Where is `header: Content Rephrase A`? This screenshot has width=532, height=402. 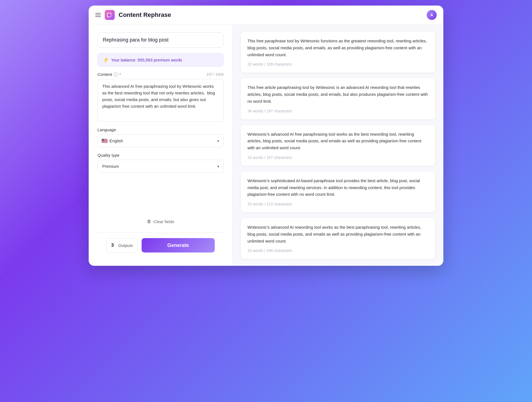 header: Content Rephrase A is located at coordinates (266, 15).